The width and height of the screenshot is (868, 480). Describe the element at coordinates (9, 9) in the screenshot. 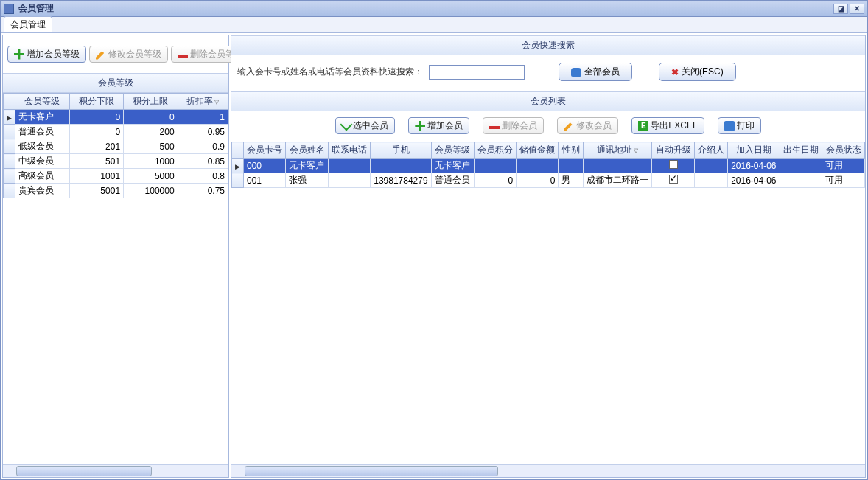

I see `app-icon` at that location.